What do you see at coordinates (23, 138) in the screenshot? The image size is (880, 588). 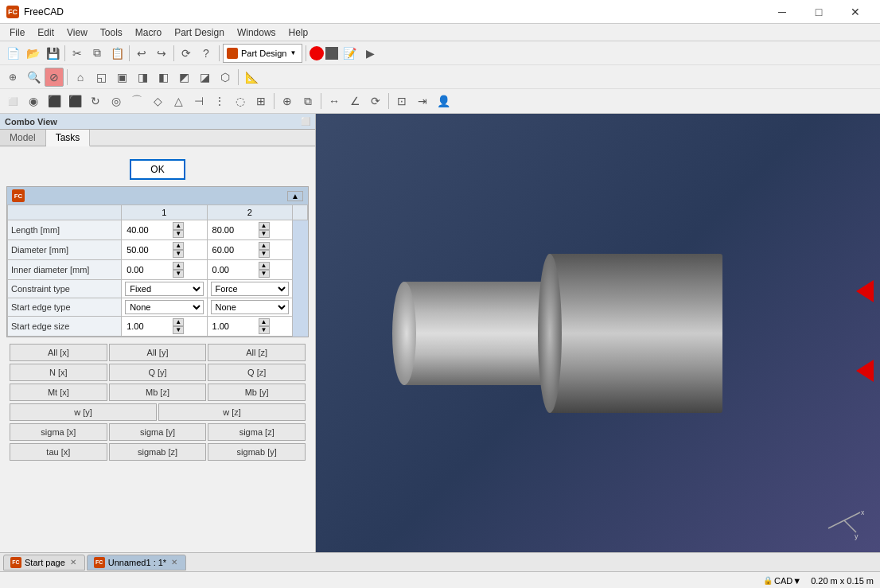 I see `tab-model: Model` at bounding box center [23, 138].